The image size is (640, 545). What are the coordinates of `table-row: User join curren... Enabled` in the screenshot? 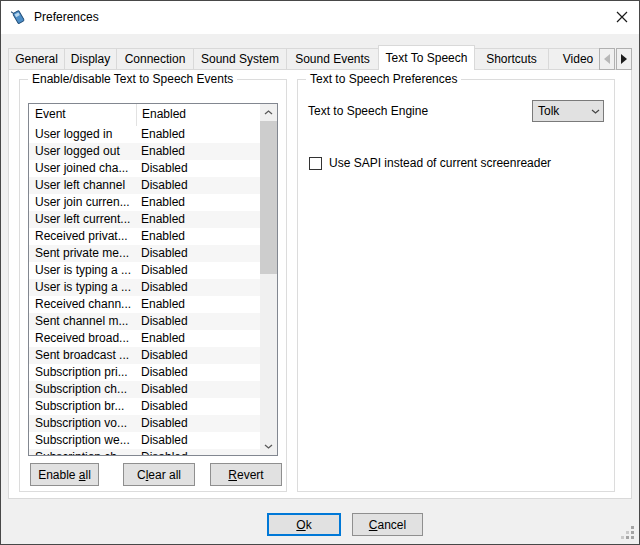 It's located at (144, 202).